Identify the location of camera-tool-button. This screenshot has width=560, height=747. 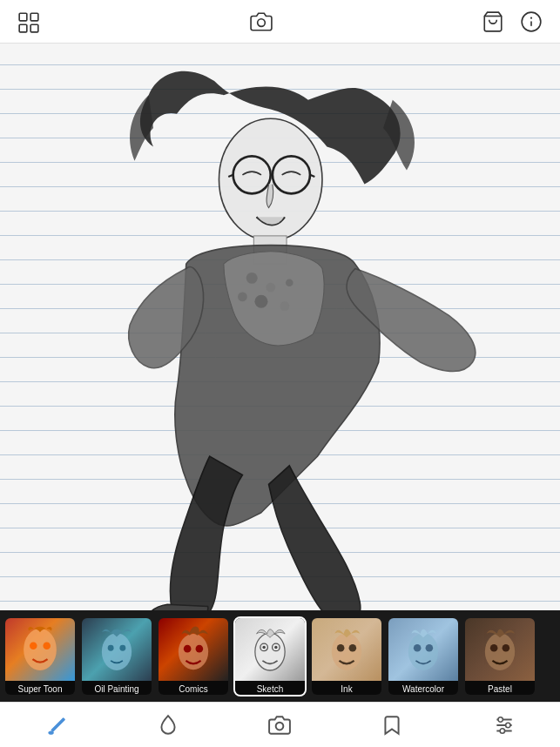
(280, 725).